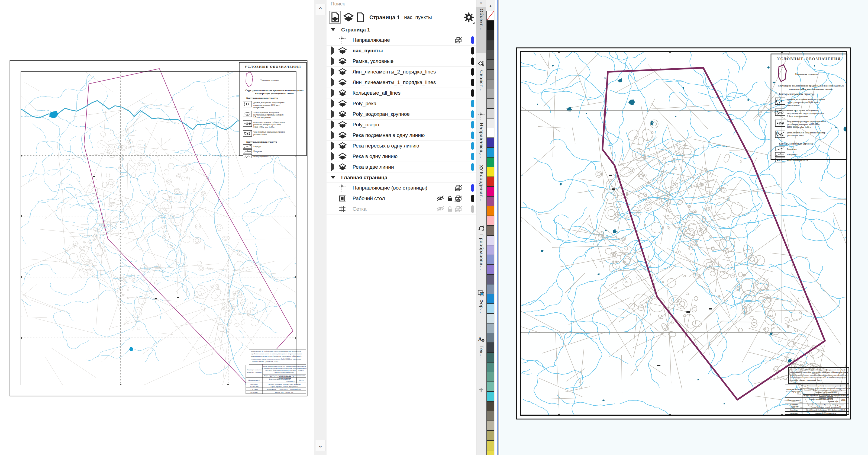 Image resolution: width=868 pixels, height=455 pixels. I want to click on pane-divider, so click(498, 228).